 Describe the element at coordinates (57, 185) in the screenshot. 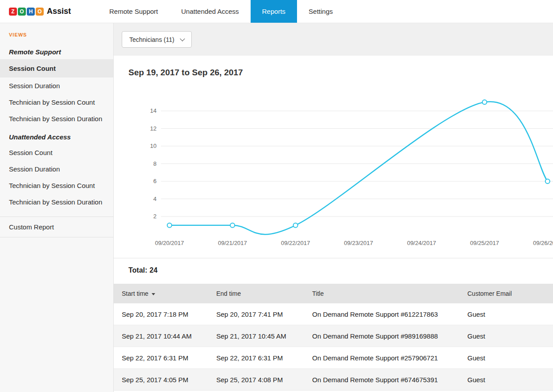

I see `sidebar-item-ua-technician-by-session-count: Technician by Session Count` at that location.